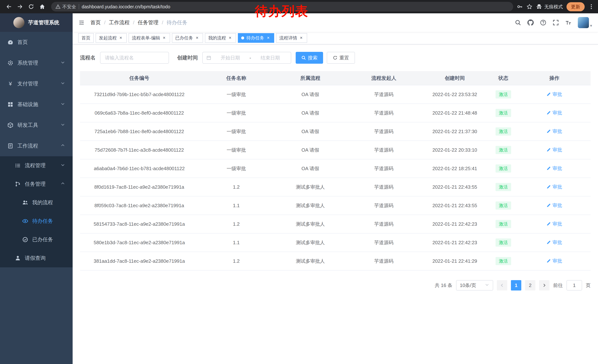 The height and width of the screenshot is (364, 598). What do you see at coordinates (310, 150) in the screenshot?
I see `process-cell: OA 请假` at bounding box center [310, 150].